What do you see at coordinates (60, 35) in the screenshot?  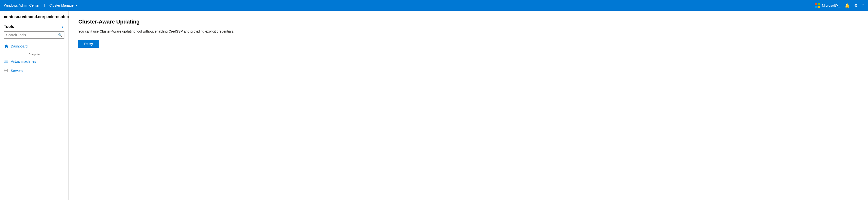 I see `search-button: 🔍` at bounding box center [60, 35].